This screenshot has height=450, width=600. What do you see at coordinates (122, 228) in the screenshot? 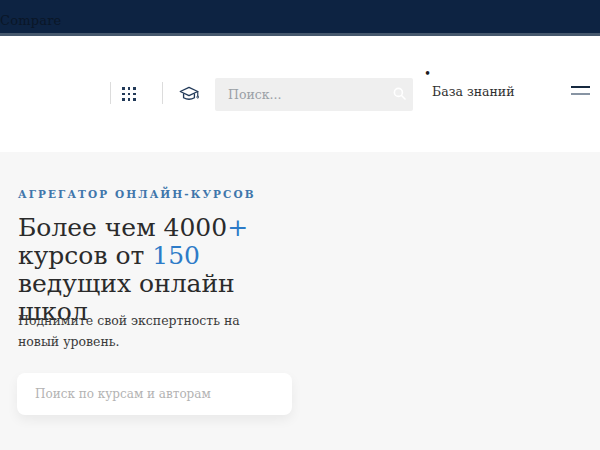
I see `hero-title-text-1: Более чем 4000` at bounding box center [122, 228].